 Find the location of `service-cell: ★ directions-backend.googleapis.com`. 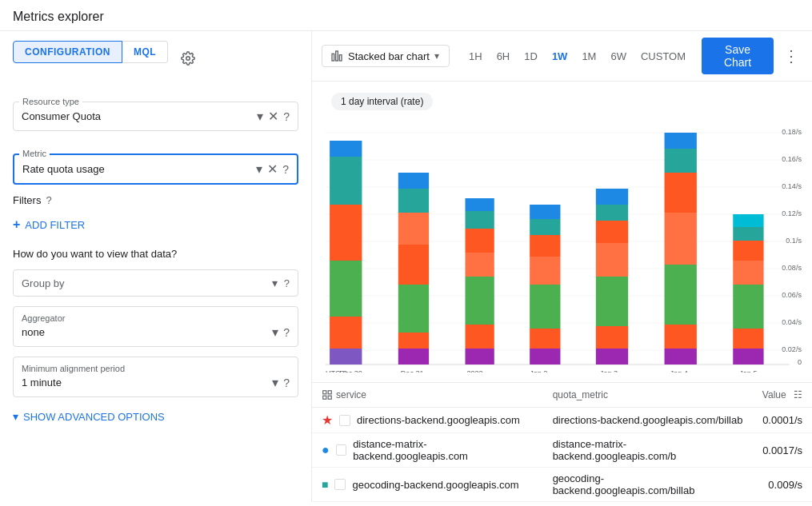

service-cell: ★ directions-backend.googleapis.com is located at coordinates (427, 420).